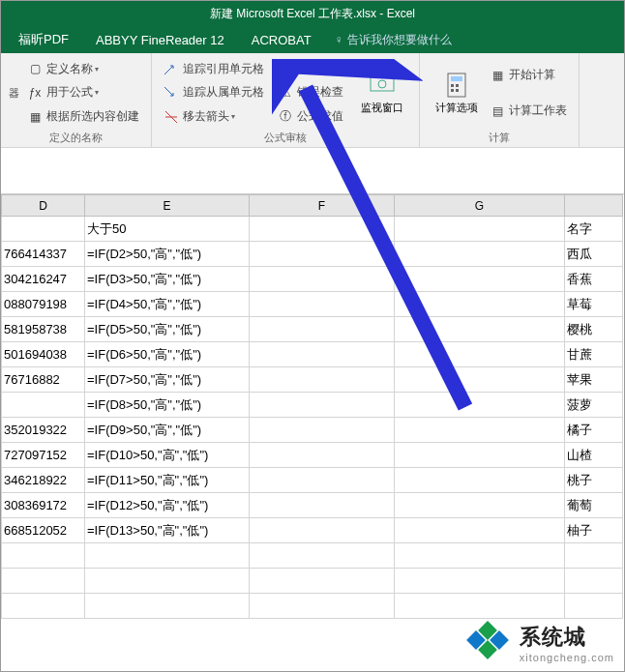 The width and height of the screenshot is (625, 672). I want to click on cell: 766414337, so click(44, 254).